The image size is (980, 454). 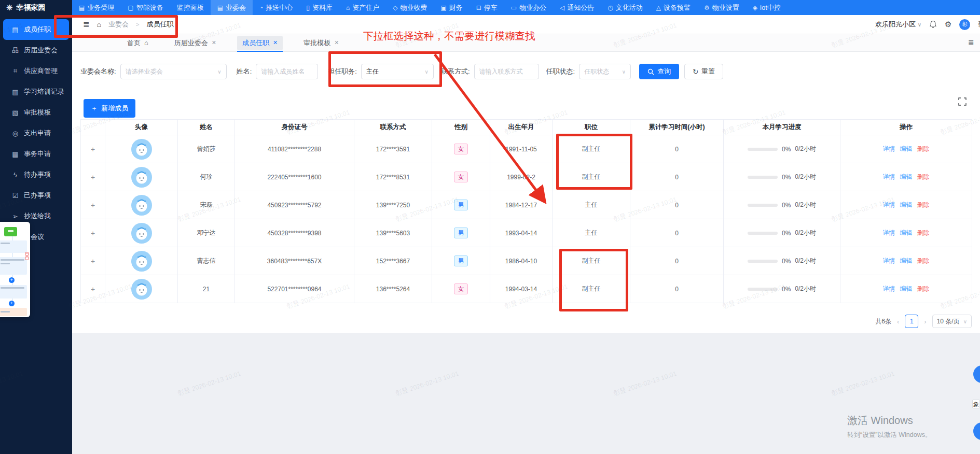 What do you see at coordinates (231, 7) in the screenshot?
I see `top-menu-item-业委会: ▤业委会` at bounding box center [231, 7].